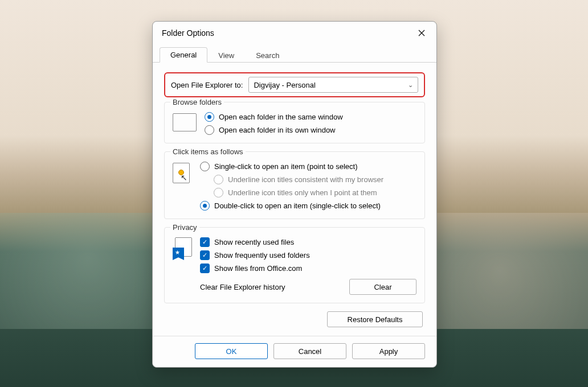  Describe the element at coordinates (308, 287) in the screenshot. I see `clear-history-row: Clear File Explorer history Clear` at that location.